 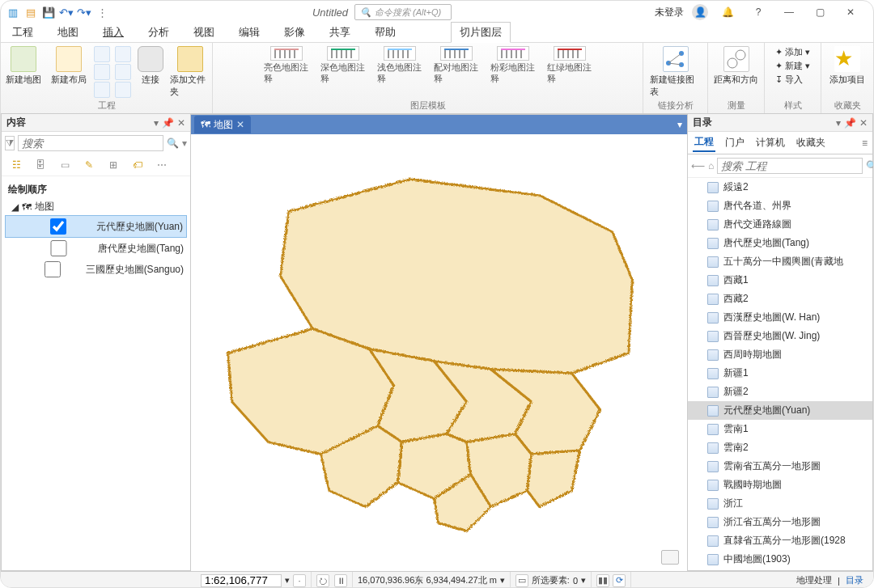 I want to click on catalog-tab: 门户, so click(x=735, y=142).